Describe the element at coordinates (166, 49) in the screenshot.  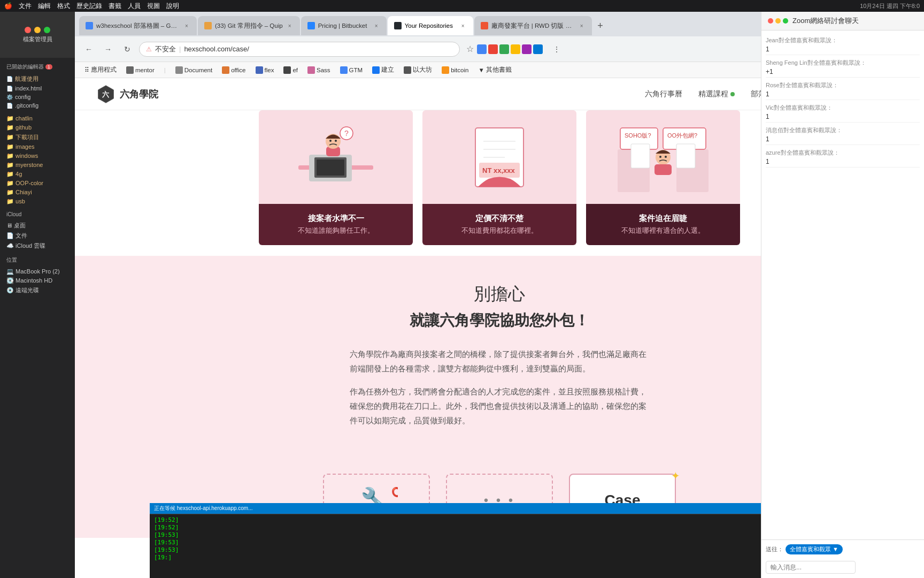
I see `security-label: 不安全` at that location.